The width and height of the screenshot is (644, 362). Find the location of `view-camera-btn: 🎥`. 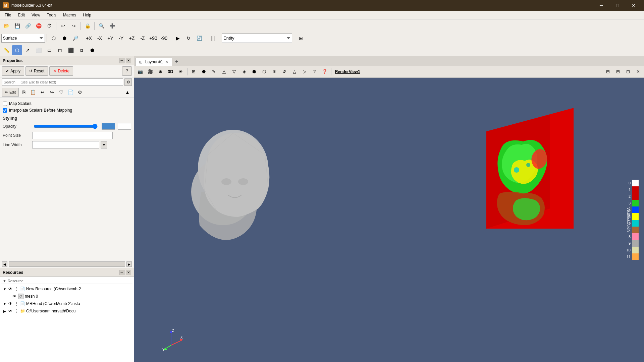

view-camera-btn: 🎥 is located at coordinates (150, 72).